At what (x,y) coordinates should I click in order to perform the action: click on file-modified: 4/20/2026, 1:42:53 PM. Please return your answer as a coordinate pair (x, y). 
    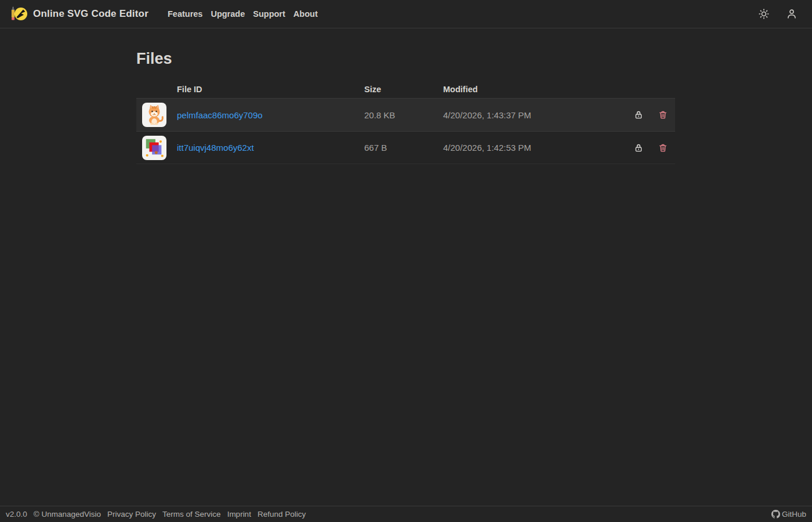
    Looking at the image, I should click on (535, 147).